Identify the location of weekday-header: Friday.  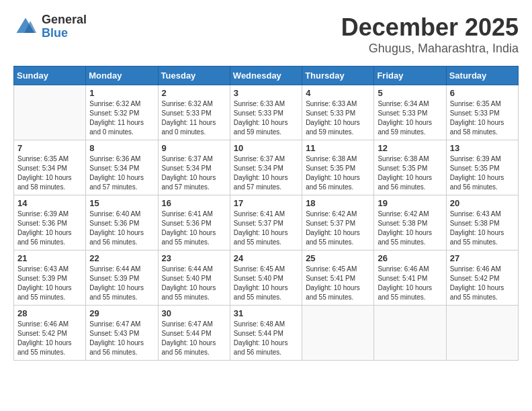
(410, 76).